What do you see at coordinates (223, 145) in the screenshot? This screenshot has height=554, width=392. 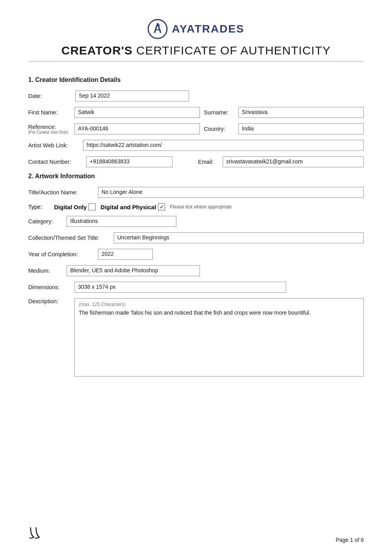 I see `weblink-input: https://satwik22.artstation.com/` at bounding box center [223, 145].